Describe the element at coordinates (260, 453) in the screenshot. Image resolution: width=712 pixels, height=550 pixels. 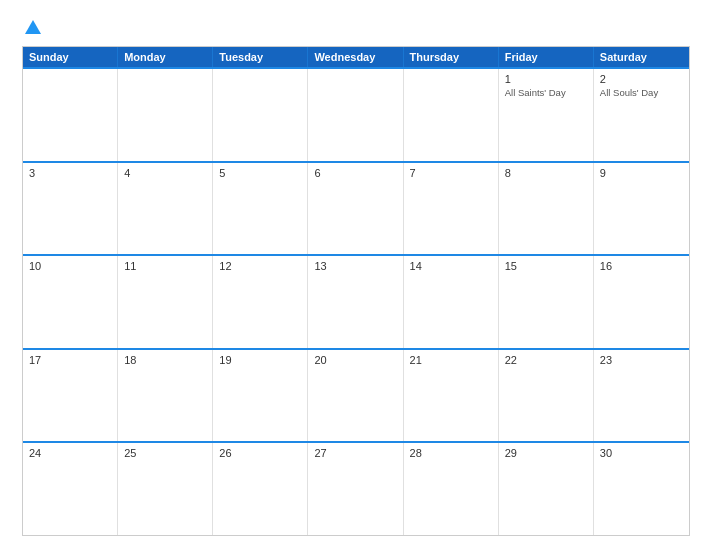
I see `cell-date: 26` at that location.